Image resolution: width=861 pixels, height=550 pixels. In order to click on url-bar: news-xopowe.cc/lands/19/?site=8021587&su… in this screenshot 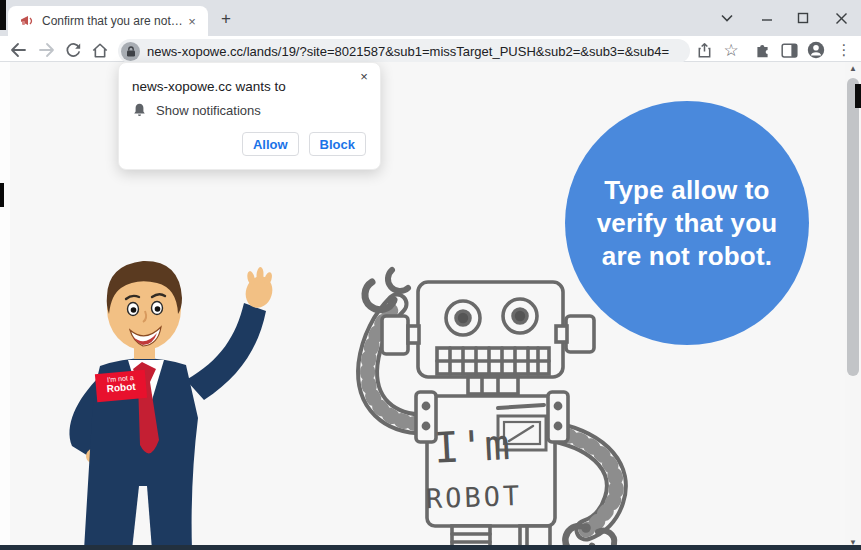, I will do `click(404, 51)`.